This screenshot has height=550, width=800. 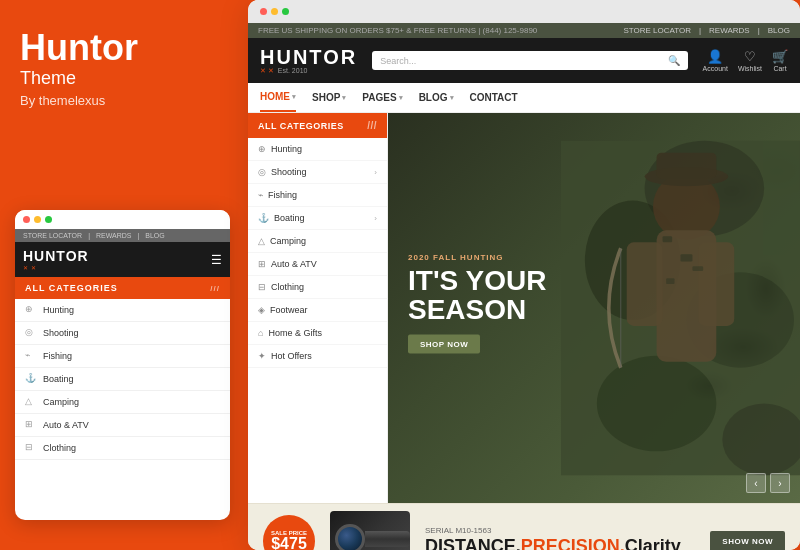 What do you see at coordinates (114, 236) in the screenshot?
I see `mobile-link-rewards: REWARDS` at bounding box center [114, 236].